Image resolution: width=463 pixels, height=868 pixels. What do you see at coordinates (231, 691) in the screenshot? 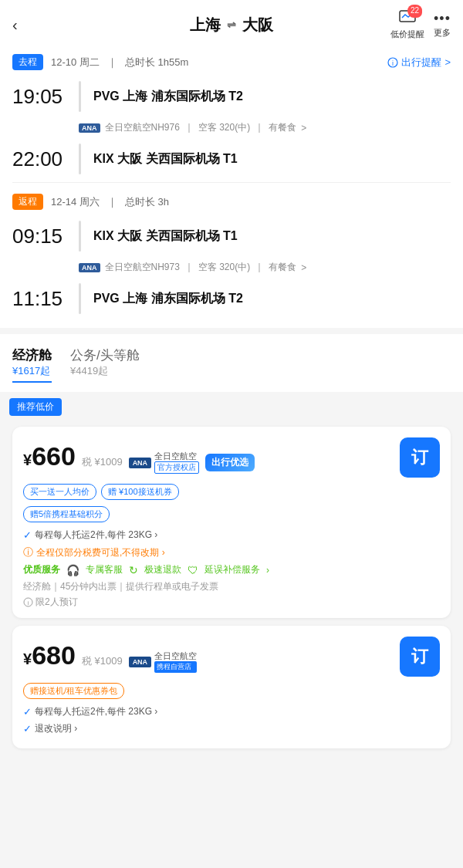
I see `tags-row-2: 赠接送机/租车优惠券包` at bounding box center [231, 691].